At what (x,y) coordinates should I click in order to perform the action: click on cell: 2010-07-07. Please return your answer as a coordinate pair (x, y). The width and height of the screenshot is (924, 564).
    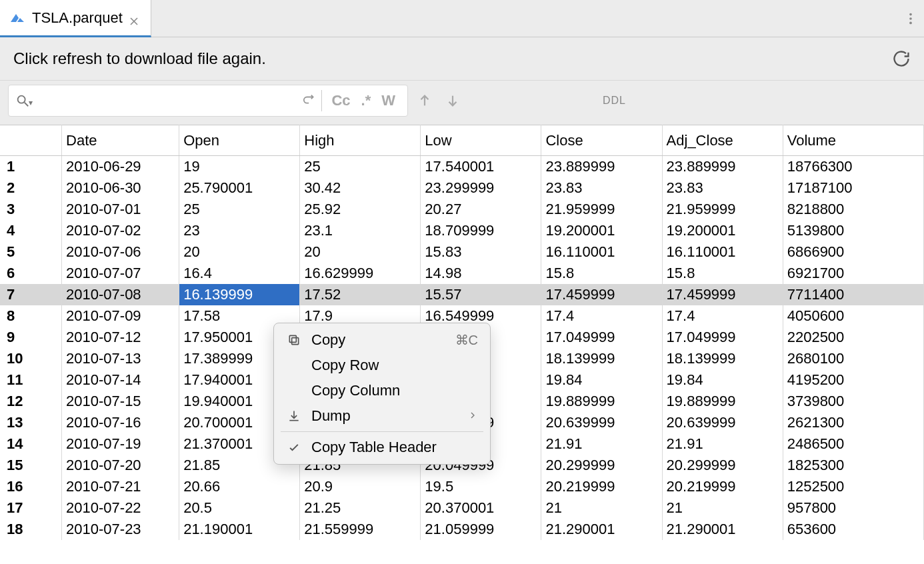
    Looking at the image, I should click on (121, 273).